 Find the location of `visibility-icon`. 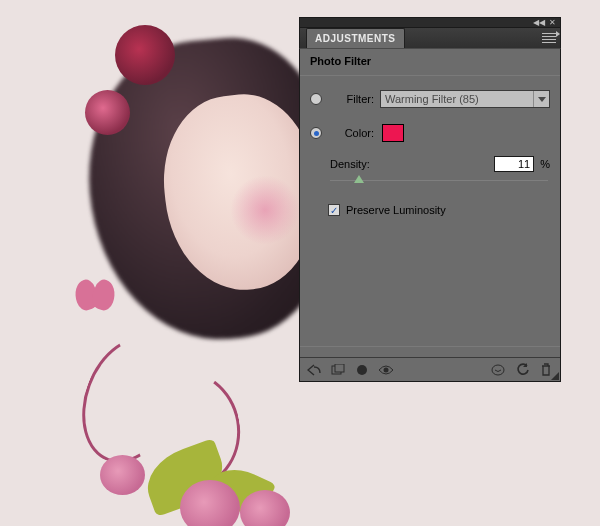

visibility-icon is located at coordinates (386, 370).